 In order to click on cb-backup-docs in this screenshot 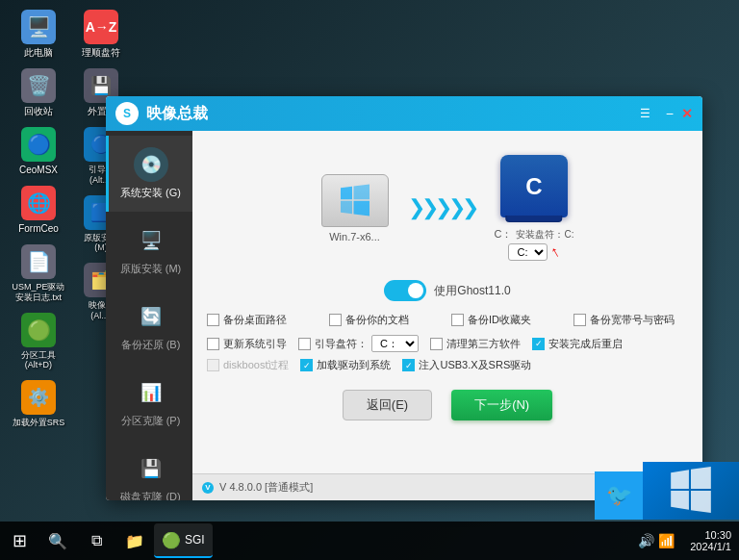, I will do `click(335, 319)`.